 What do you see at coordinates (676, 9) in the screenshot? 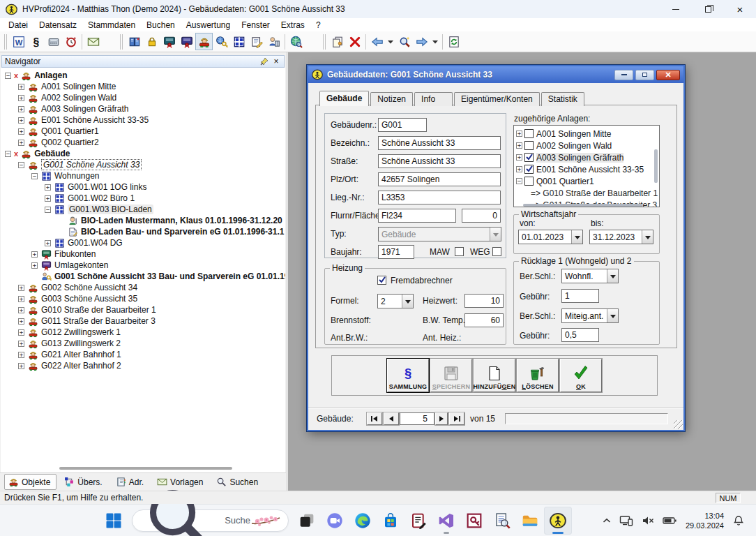
I see `minimize-button` at bounding box center [676, 9].